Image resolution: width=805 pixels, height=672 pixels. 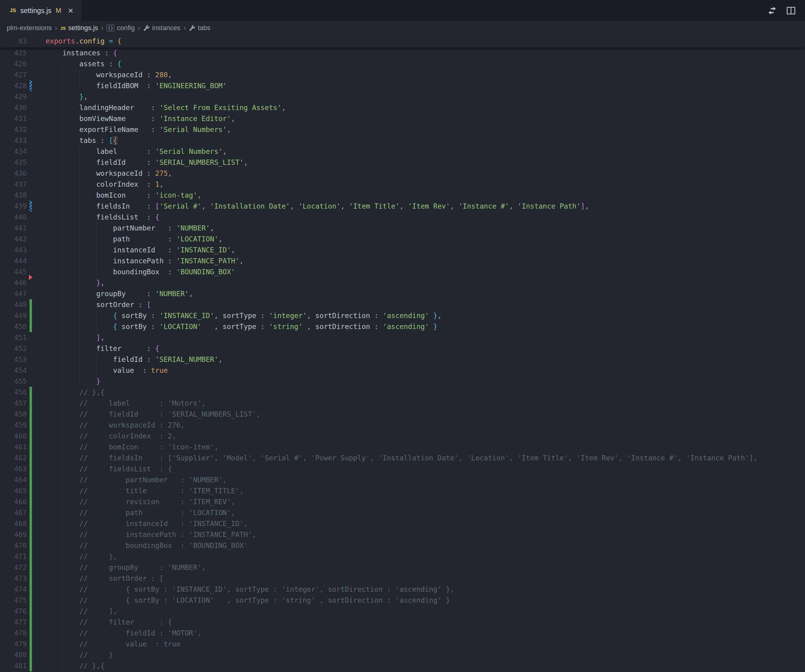 What do you see at coordinates (402, 447) in the screenshot?
I see `code-line: 461 // bomIcon : 'icon-item',` at bounding box center [402, 447].